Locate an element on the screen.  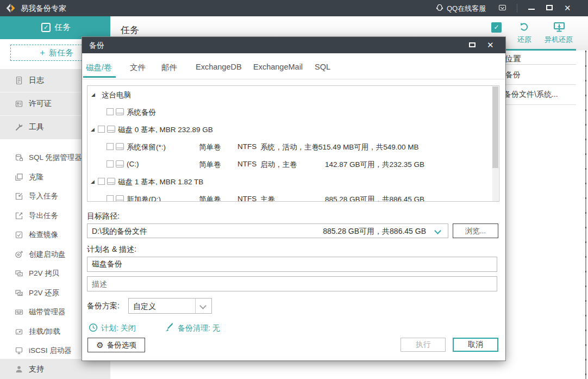
browse-button: 浏览... is located at coordinates (476, 231).